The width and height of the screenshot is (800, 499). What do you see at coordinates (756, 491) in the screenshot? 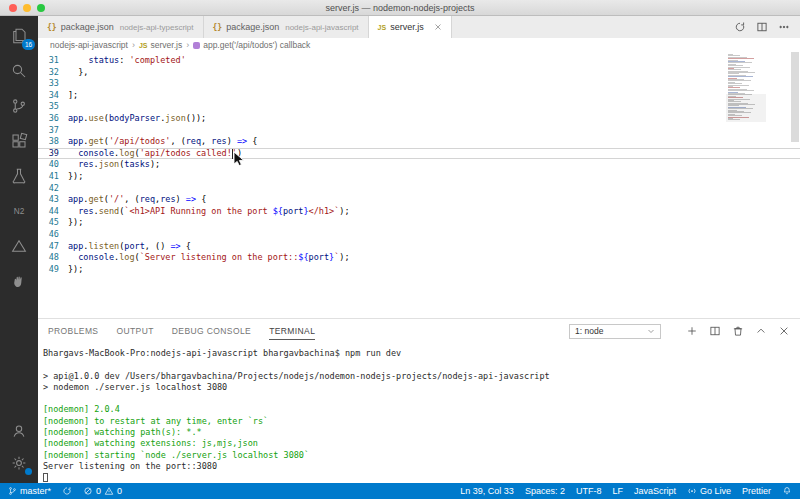
I see `prettier-indicator: Prettier` at bounding box center [756, 491].